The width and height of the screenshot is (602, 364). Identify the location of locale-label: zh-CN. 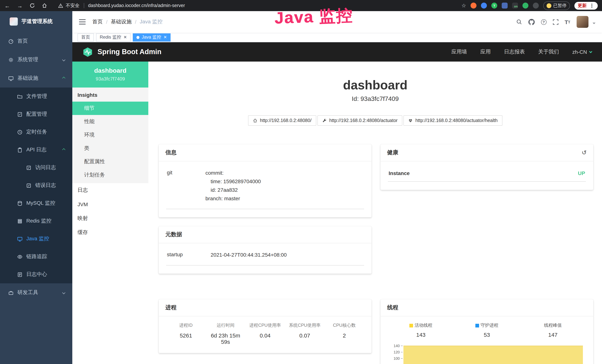
(580, 52).